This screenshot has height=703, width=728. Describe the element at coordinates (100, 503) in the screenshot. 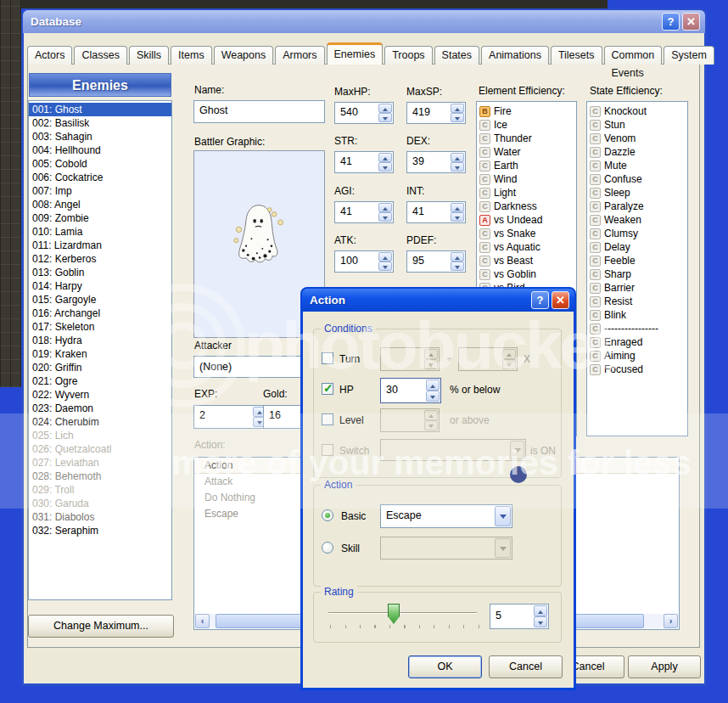

I see `list-item-enemy: 030: Garuda` at that location.